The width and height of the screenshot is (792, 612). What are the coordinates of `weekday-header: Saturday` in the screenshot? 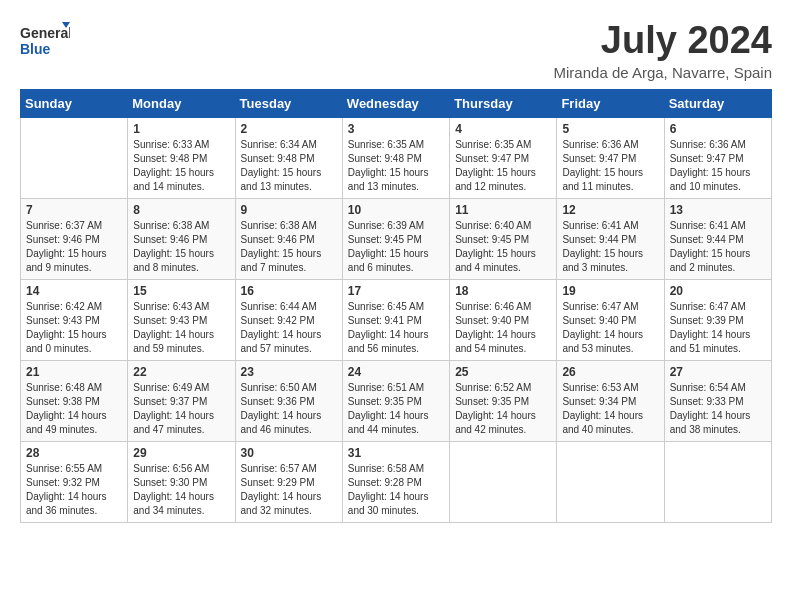 It's located at (718, 103).